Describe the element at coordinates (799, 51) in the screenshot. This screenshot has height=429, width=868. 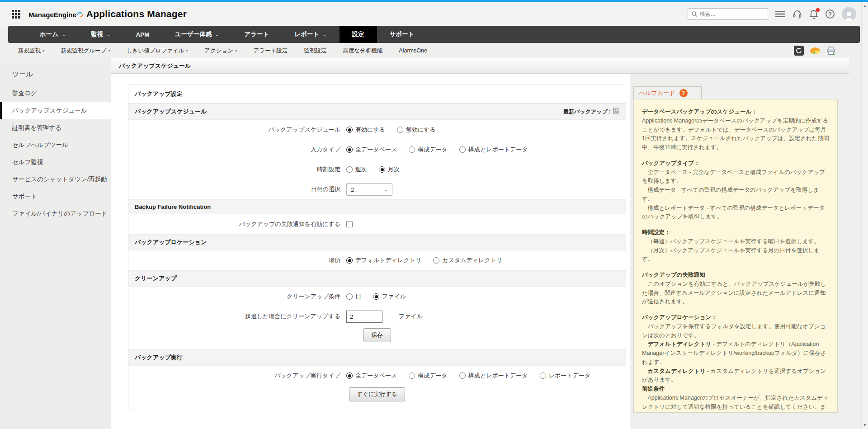
I see `refresh-icon` at that location.